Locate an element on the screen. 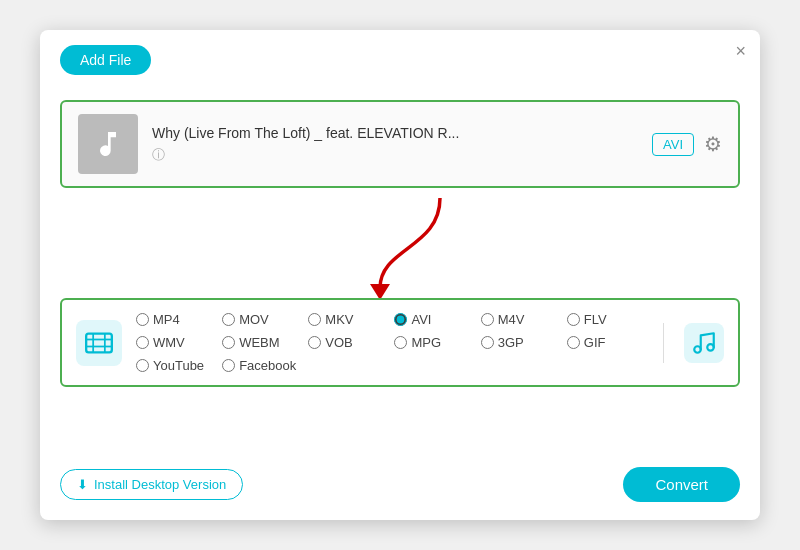 The height and width of the screenshot is (550, 800). format-label-facebook: Facebook is located at coordinates (268, 366).